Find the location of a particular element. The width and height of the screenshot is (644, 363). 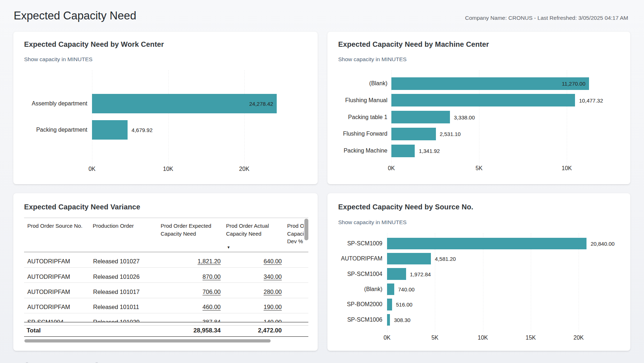

total-actual-capacity-need: 2,472.00 is located at coordinates (270, 331).